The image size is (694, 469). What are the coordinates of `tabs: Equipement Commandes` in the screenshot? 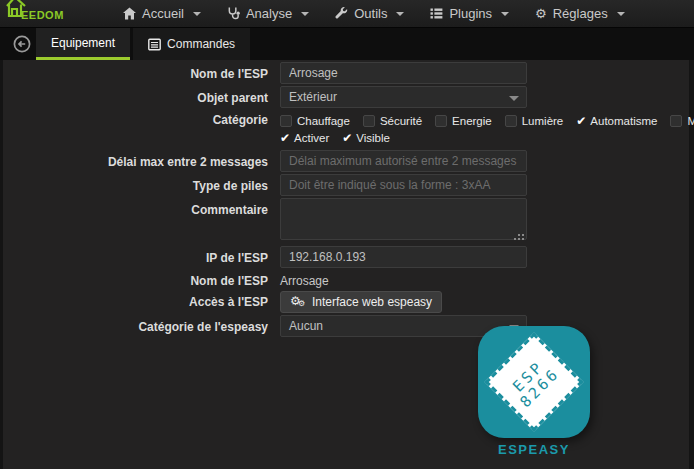 It's located at (365, 44).